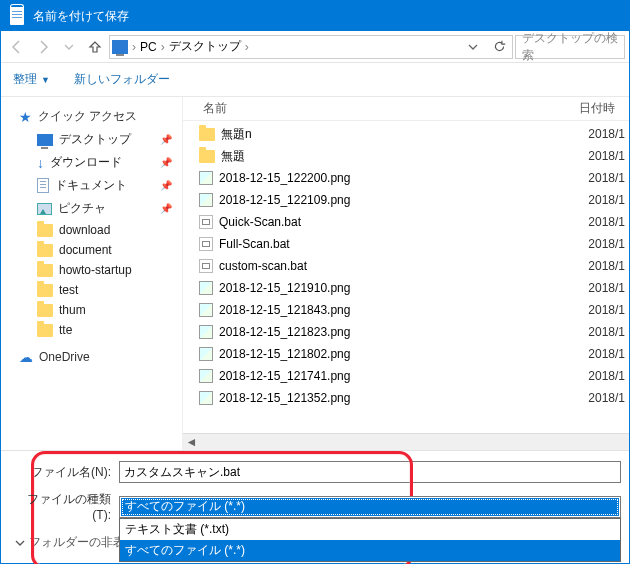 The height and width of the screenshot is (564, 630). I want to click on horizontal-scrollbar: ◄, so click(406, 442).